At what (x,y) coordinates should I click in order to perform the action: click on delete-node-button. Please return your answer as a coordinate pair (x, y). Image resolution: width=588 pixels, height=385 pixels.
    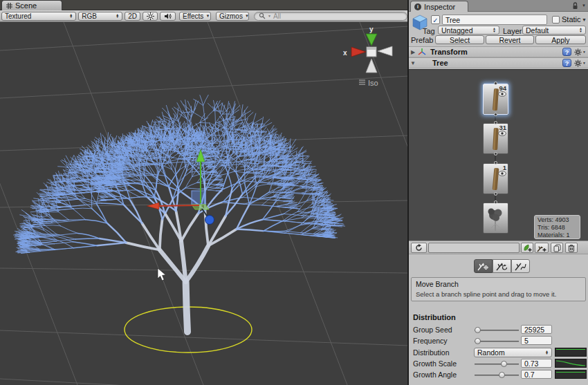
    Looking at the image, I should click on (571, 247).